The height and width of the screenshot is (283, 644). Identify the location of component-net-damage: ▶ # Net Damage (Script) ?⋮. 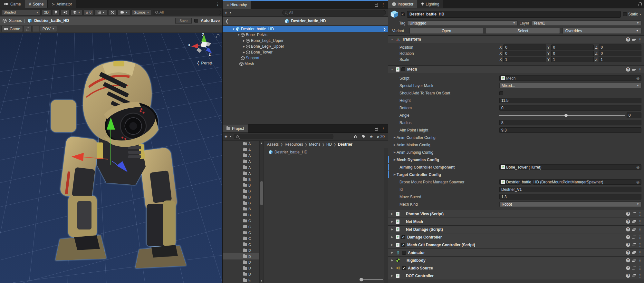
(516, 229).